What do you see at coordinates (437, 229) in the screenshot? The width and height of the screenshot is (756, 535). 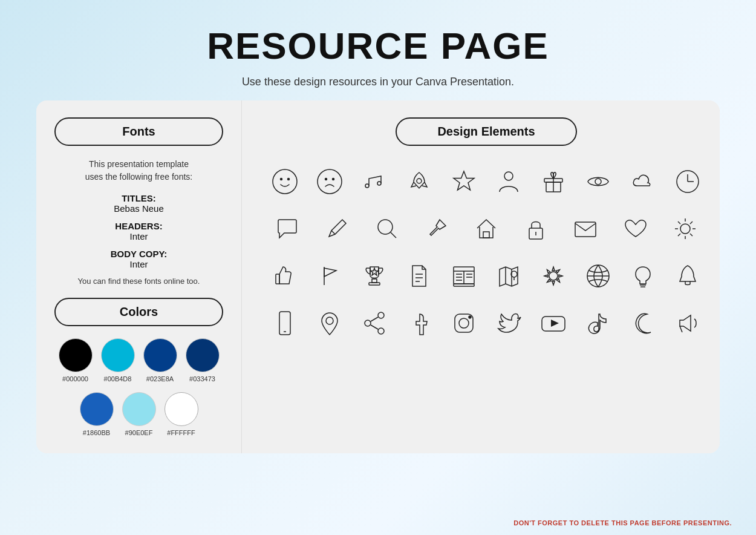 I see `icon-pin` at bounding box center [437, 229].